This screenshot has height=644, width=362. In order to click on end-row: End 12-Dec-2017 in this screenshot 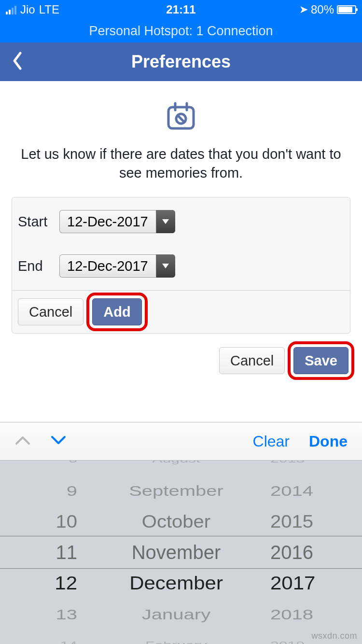, I will do `click(181, 268)`.